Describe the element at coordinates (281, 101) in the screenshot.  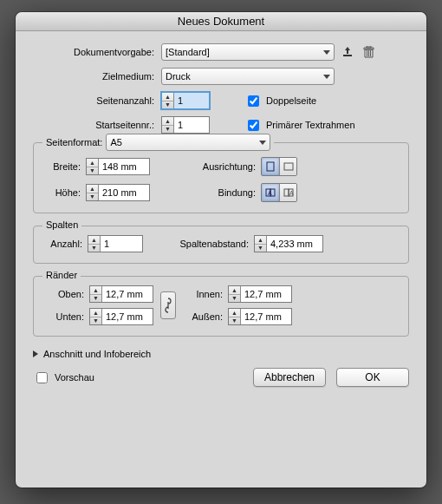
I see `facing-checkbox: Doppelseite` at that location.